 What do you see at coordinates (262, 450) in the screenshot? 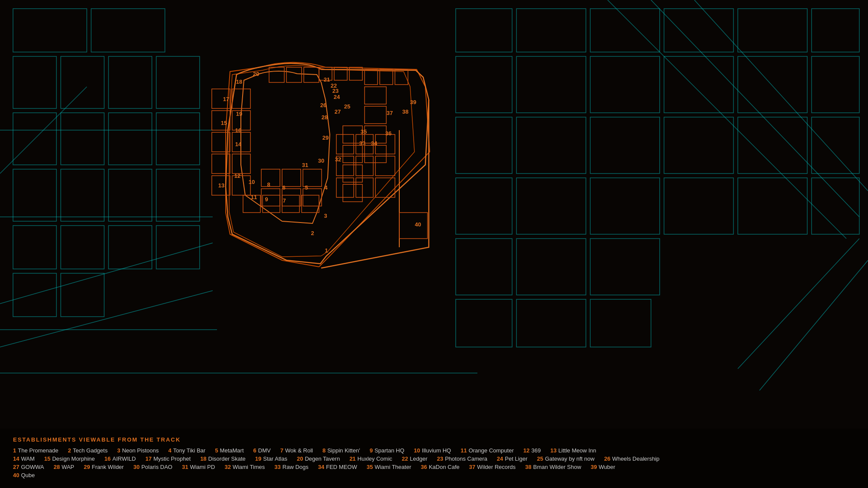
I see `legend-item: 6DMV` at bounding box center [262, 450].